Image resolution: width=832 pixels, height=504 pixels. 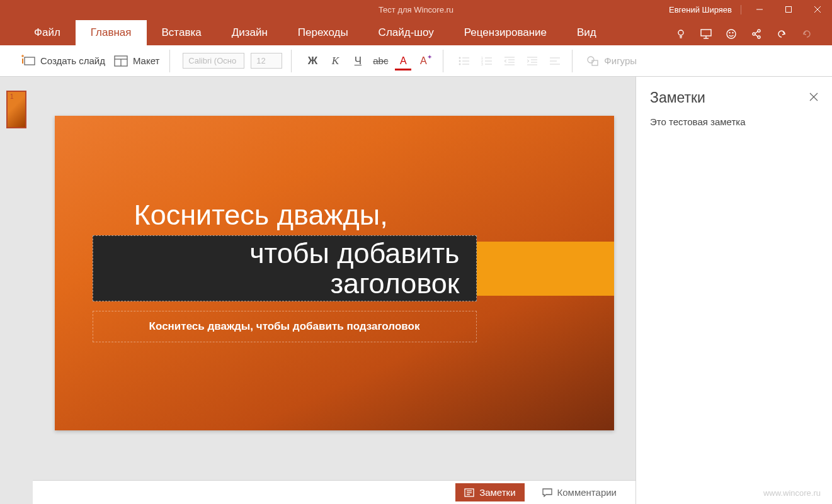 What do you see at coordinates (214, 60) in the screenshot?
I see `font-name-select: Calibri (Осно` at bounding box center [214, 60].